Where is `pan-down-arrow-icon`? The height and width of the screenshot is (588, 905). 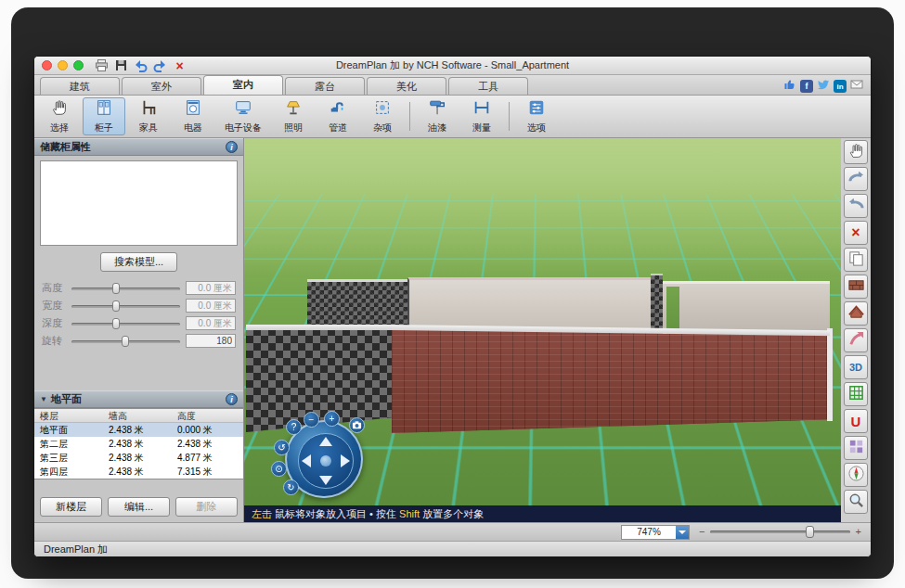
pan-down-arrow-icon is located at coordinates (326, 480).